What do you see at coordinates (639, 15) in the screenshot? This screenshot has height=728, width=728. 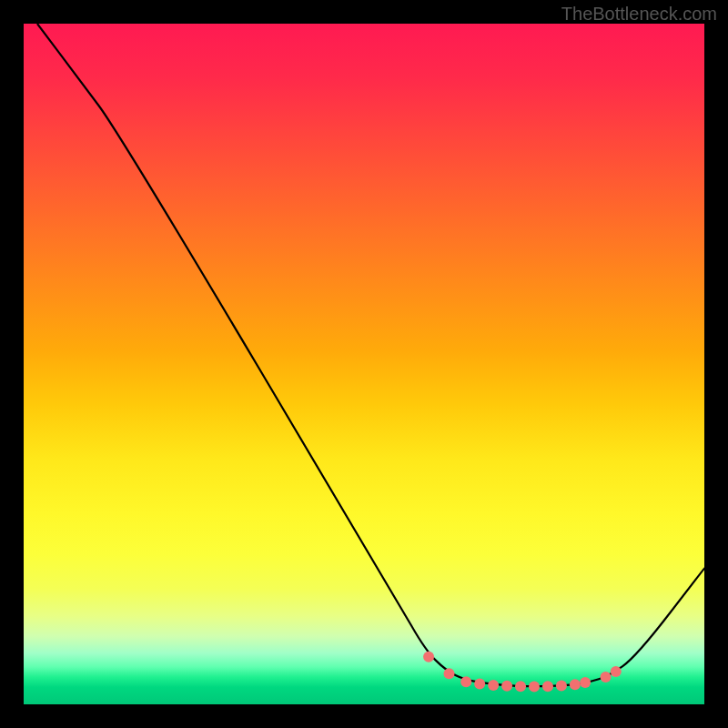 I see `watermark-text: TheBottleneck.com` at bounding box center [639, 15].